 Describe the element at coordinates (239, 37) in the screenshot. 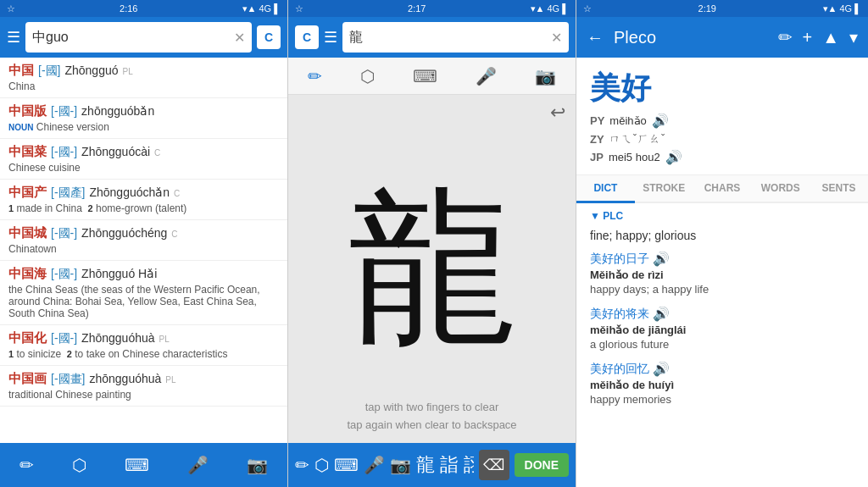

I see `clear-icon-1: ✕` at that location.